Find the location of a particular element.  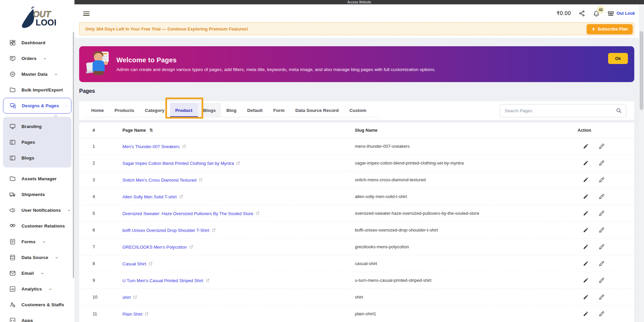

tab-category: Category is located at coordinates (155, 110).